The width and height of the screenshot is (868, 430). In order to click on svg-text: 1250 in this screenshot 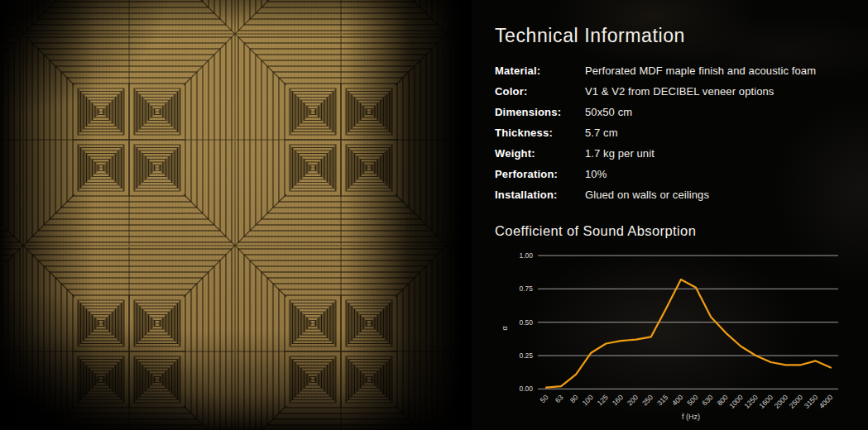, I will do `click(751, 402)`.